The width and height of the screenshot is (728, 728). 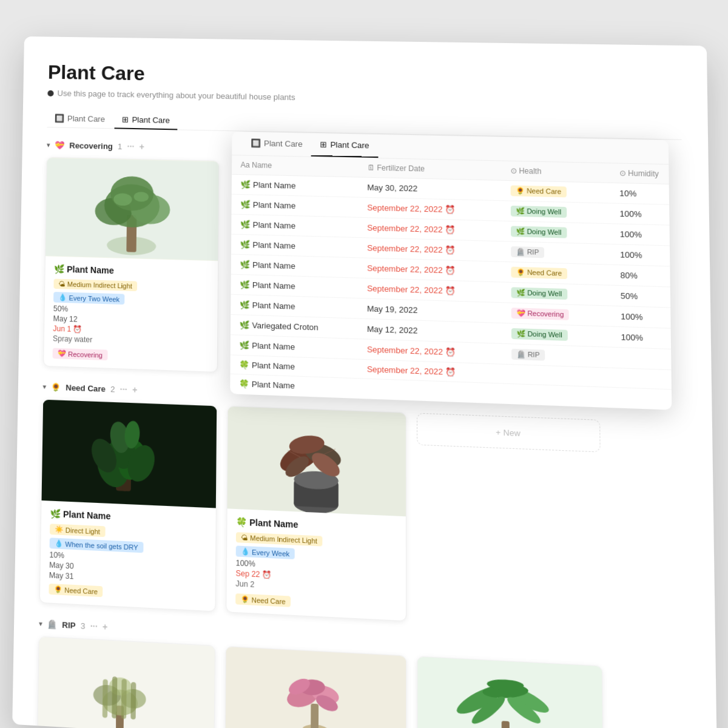 What do you see at coordinates (83, 625) in the screenshot?
I see `group-rip-count: 3` at bounding box center [83, 625].